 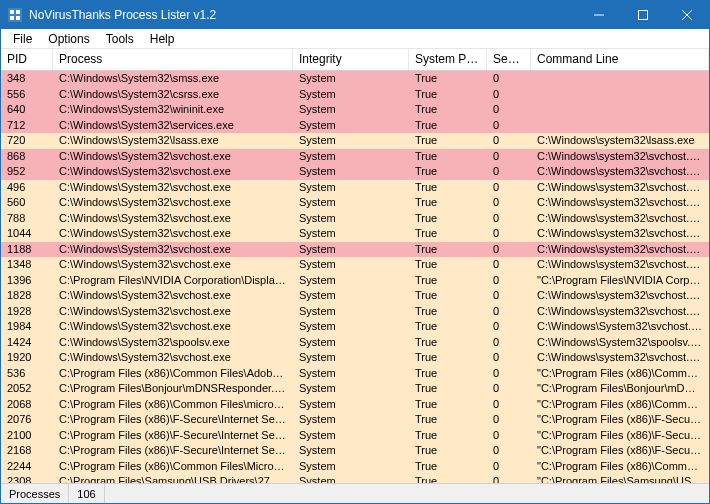 What do you see at coordinates (27, 296) in the screenshot?
I see `cell-pid: 1828` at bounding box center [27, 296].